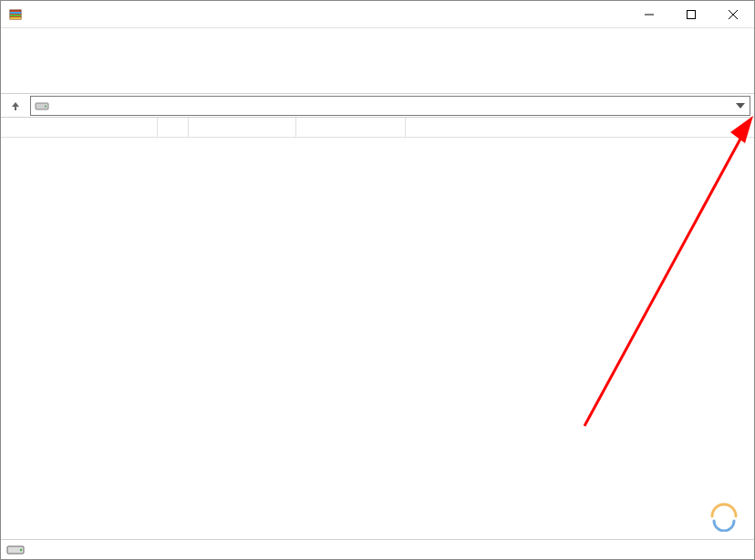 This screenshot has width=755, height=560. What do you see at coordinates (378, 549) in the screenshot?
I see `statusbar` at bounding box center [378, 549].